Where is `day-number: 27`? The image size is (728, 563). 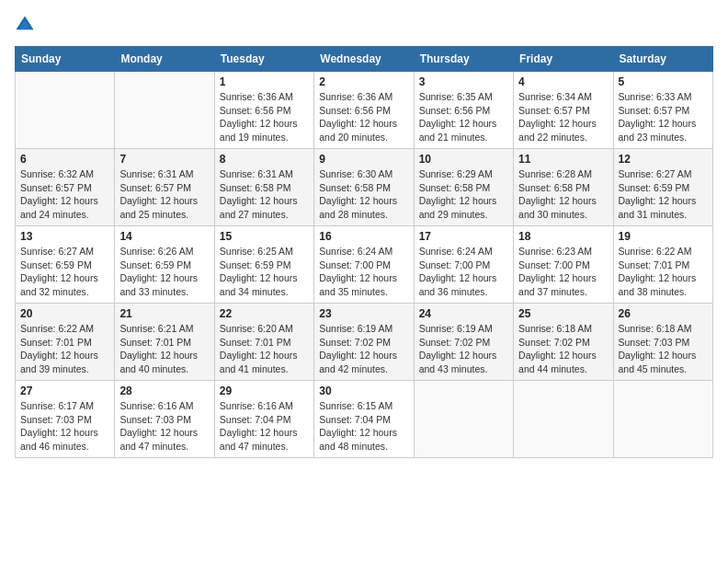 day-number: 27 is located at coordinates (64, 391).